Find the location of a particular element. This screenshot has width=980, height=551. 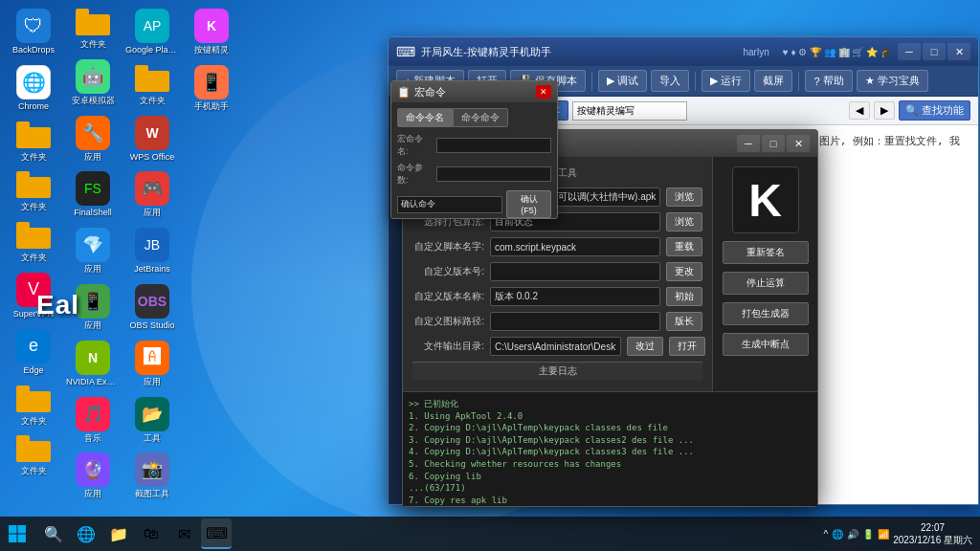

settings-field-btn-7a: 改过 is located at coordinates (645, 346).